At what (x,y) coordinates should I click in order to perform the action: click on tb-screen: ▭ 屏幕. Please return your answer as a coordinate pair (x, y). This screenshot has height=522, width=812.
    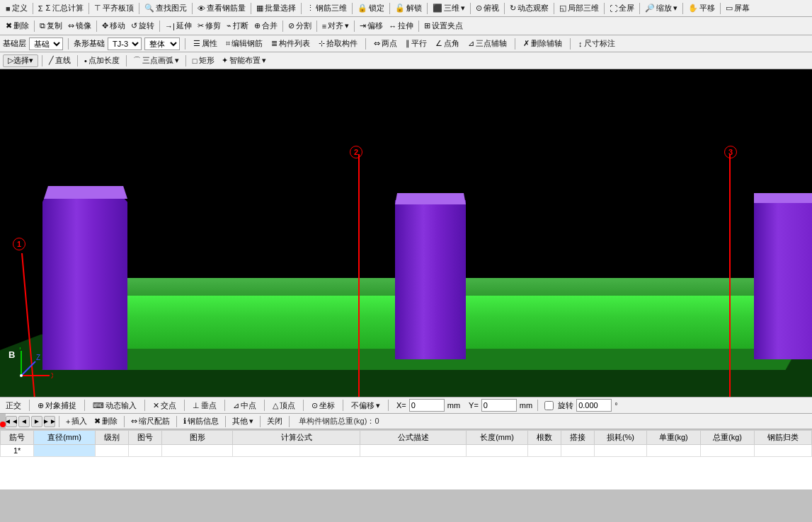
    Looking at the image, I should click on (738, 8).